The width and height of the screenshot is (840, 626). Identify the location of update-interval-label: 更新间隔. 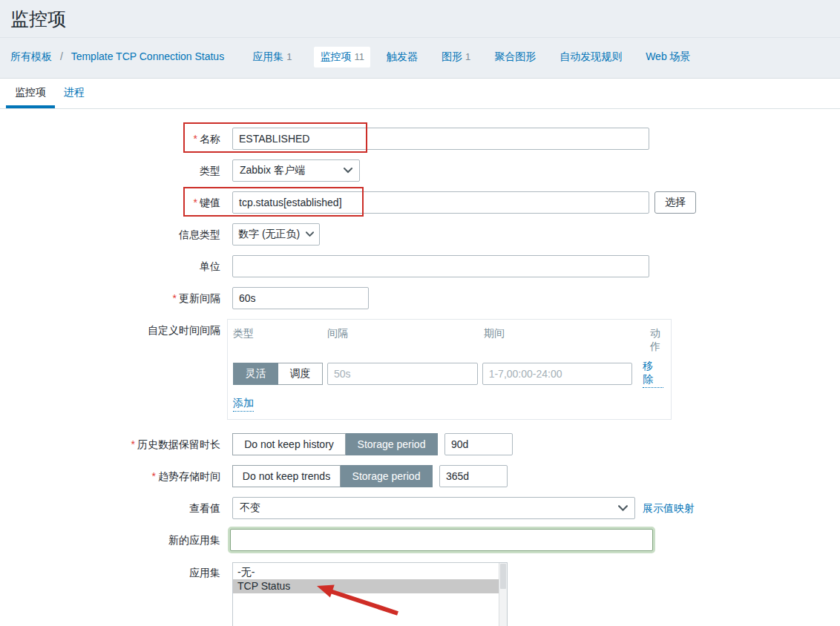
(200, 298).